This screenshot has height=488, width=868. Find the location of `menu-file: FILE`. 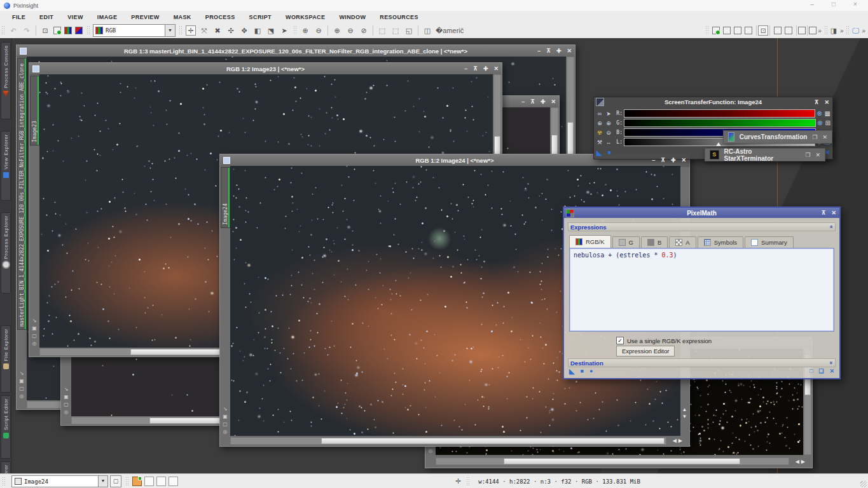

menu-file: FILE is located at coordinates (19, 17).